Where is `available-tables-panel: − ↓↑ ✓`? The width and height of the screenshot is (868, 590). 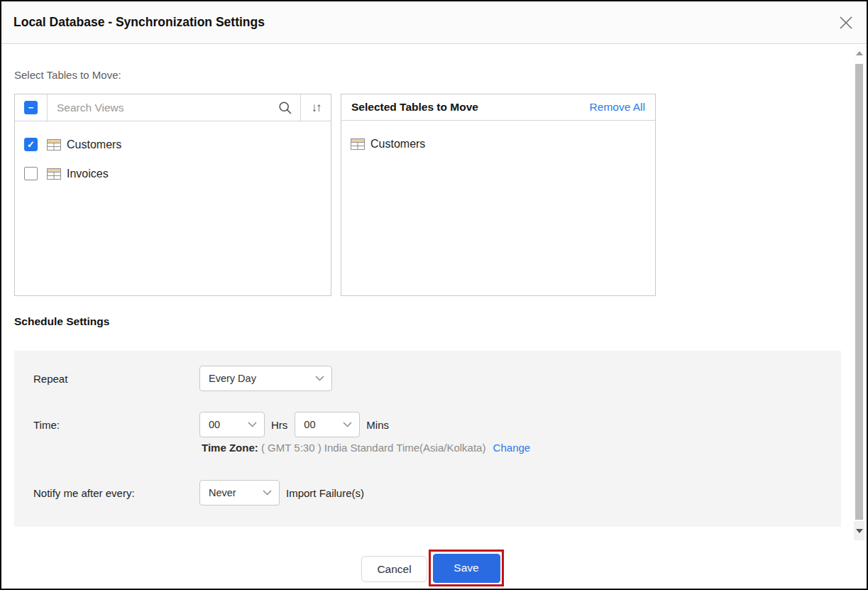
available-tables-panel: − ↓↑ ✓ is located at coordinates (173, 195).